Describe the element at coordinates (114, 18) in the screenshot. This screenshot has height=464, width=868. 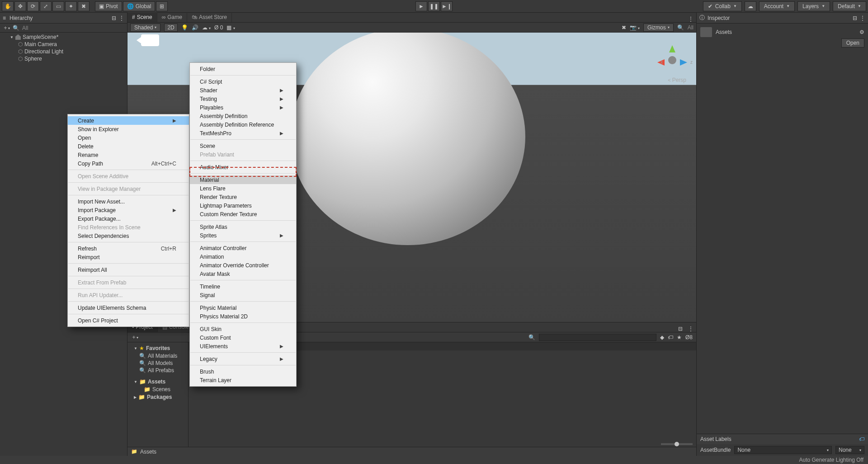
I see `hierarchy-lock-icon: ⊟` at that location.